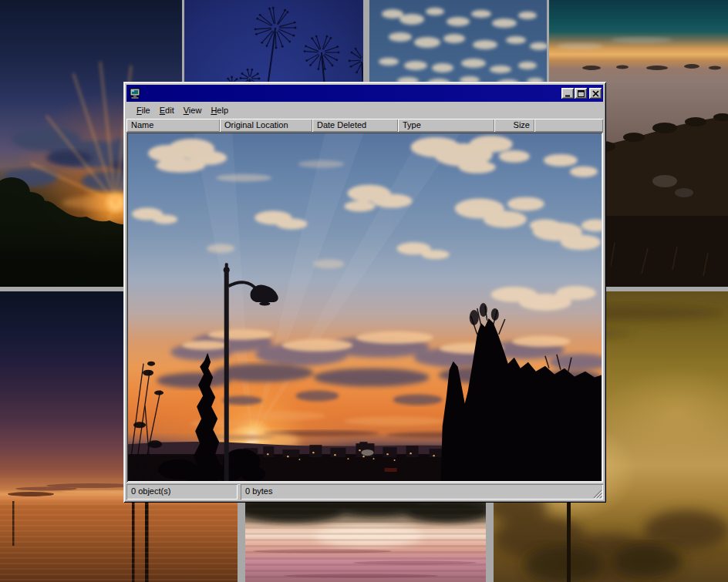 This screenshot has width=728, height=582. I want to click on menu-file: File, so click(143, 110).